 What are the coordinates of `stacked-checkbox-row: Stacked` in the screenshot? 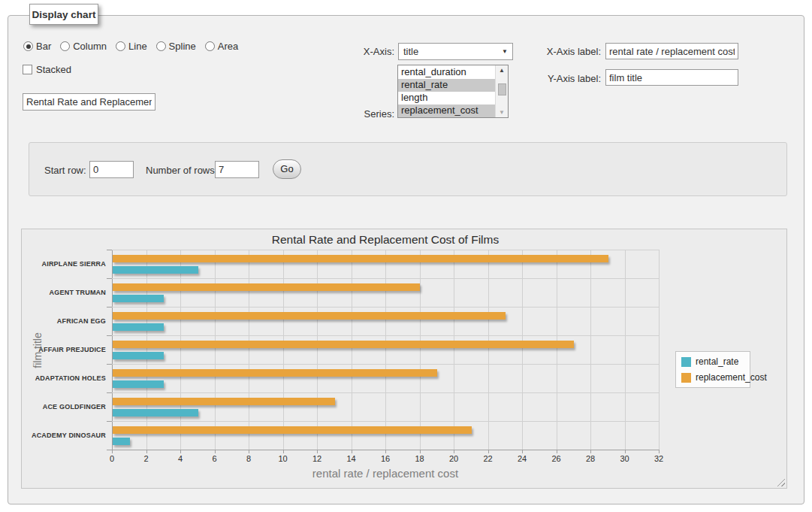 It's located at (47, 69).